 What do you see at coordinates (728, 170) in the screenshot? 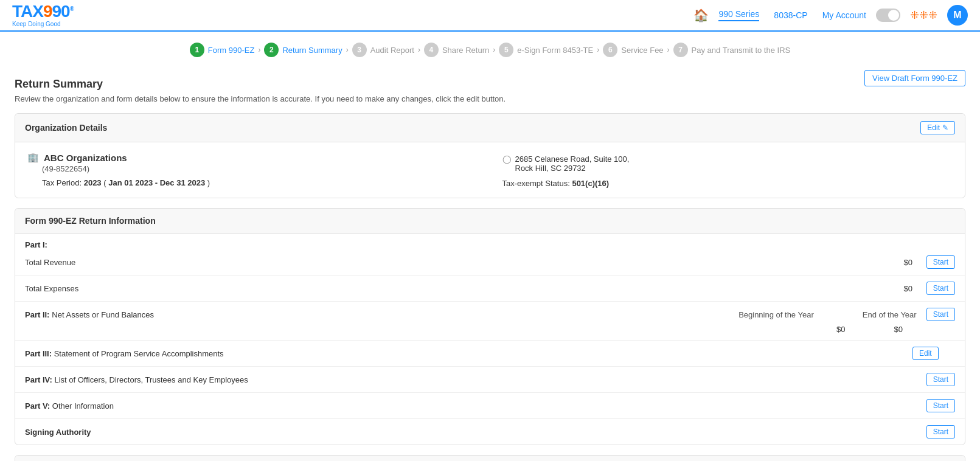
I see `org-right: ◯ 2685 Celanese Road, Suite 100, Rock Hi…` at bounding box center [728, 170].